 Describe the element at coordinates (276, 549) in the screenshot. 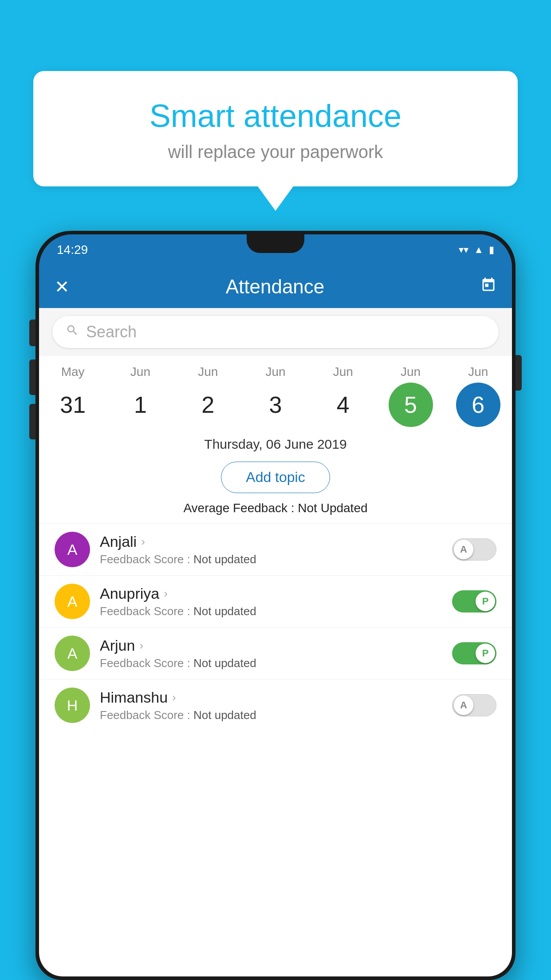

I see `student-item-0: AAnjali ›Feedback Score : Not updatedA` at that location.